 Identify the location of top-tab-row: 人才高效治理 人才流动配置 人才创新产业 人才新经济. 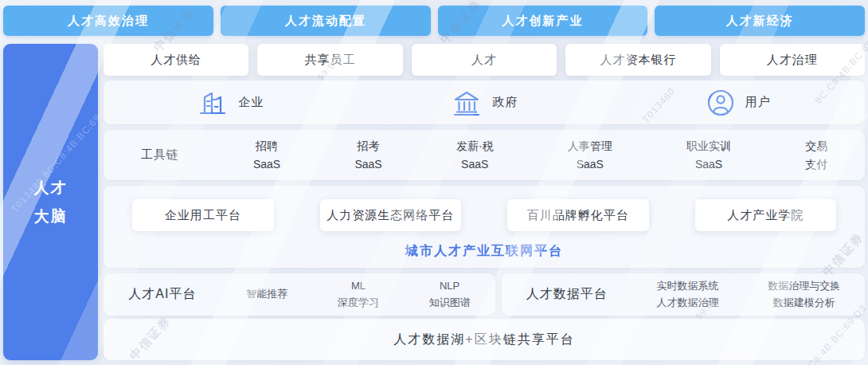
(434, 21).